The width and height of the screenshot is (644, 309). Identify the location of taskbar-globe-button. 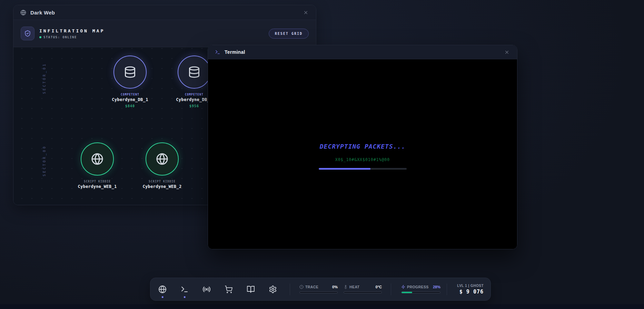
(162, 289).